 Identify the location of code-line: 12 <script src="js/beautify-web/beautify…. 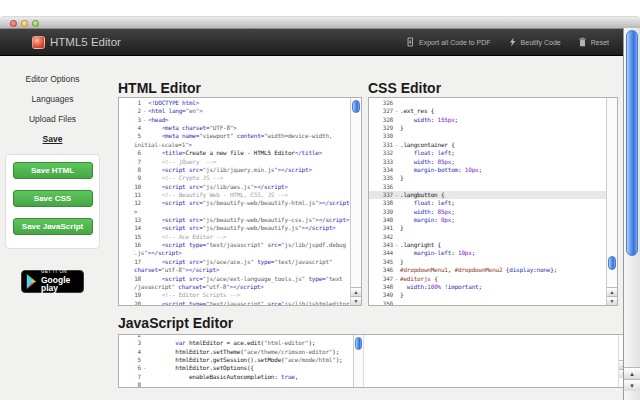
(234, 203).